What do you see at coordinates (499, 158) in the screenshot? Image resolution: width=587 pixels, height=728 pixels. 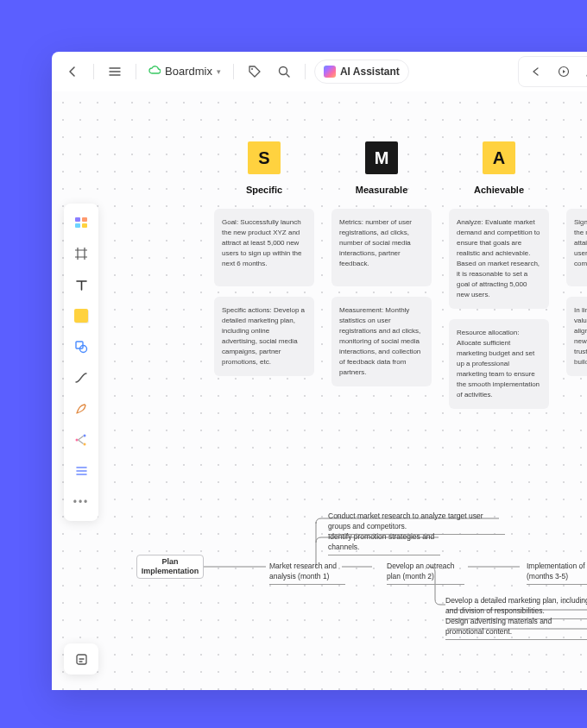 I see `letter-badge: A` at bounding box center [499, 158].